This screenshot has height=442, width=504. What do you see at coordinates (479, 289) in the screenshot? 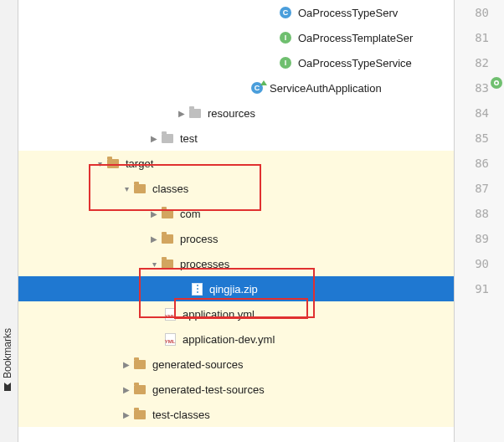
I see `line-number: 91` at bounding box center [479, 289].